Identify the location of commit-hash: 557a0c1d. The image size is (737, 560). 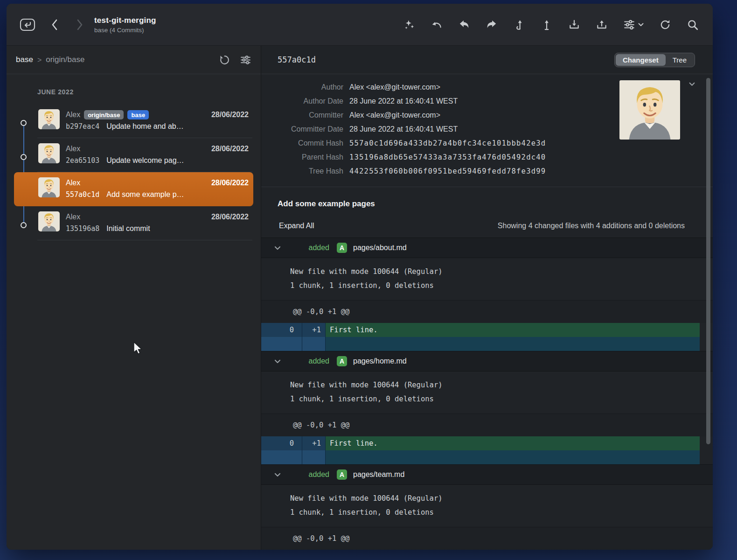
(83, 195).